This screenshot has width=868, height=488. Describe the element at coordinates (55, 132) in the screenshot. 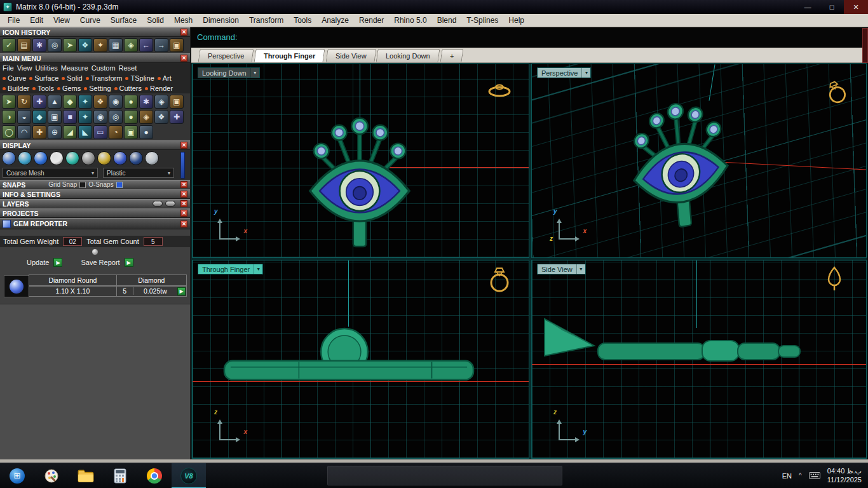

I see `toolbar-icon: ⊕` at that location.